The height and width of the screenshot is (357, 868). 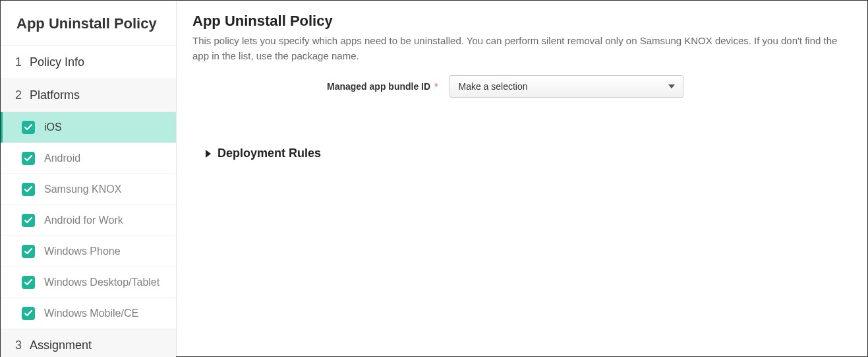 What do you see at coordinates (269, 153) in the screenshot?
I see `deployment-rules-label: Deployment Rules` at bounding box center [269, 153].